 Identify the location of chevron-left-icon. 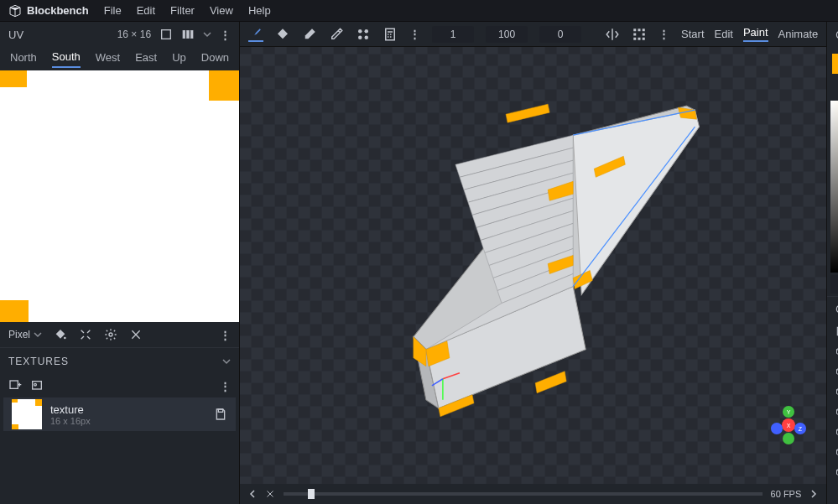
(252, 494).